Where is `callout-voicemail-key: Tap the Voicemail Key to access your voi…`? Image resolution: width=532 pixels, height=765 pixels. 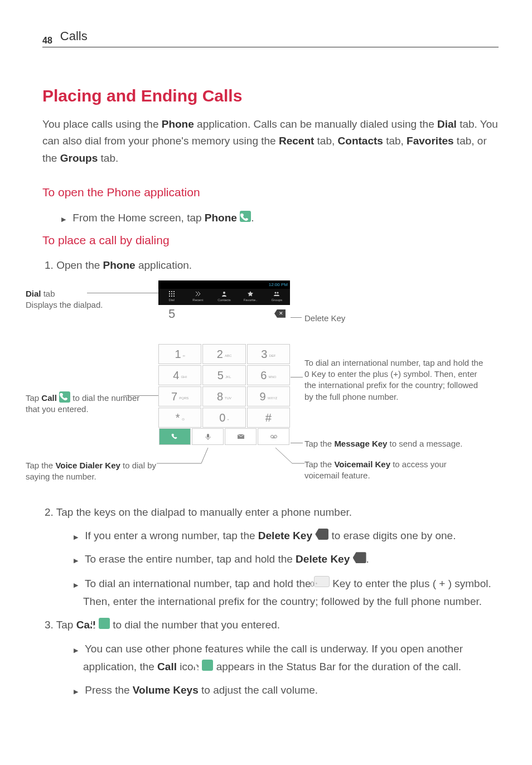
callout-voicemail-key: Tap the Voicemail Key to access your voi… is located at coordinates (394, 471).